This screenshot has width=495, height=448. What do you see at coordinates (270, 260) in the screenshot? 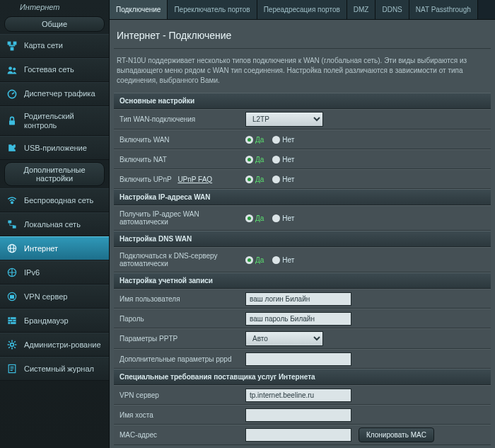
I see `radio-auto-dns: ДаНет` at bounding box center [270, 260].